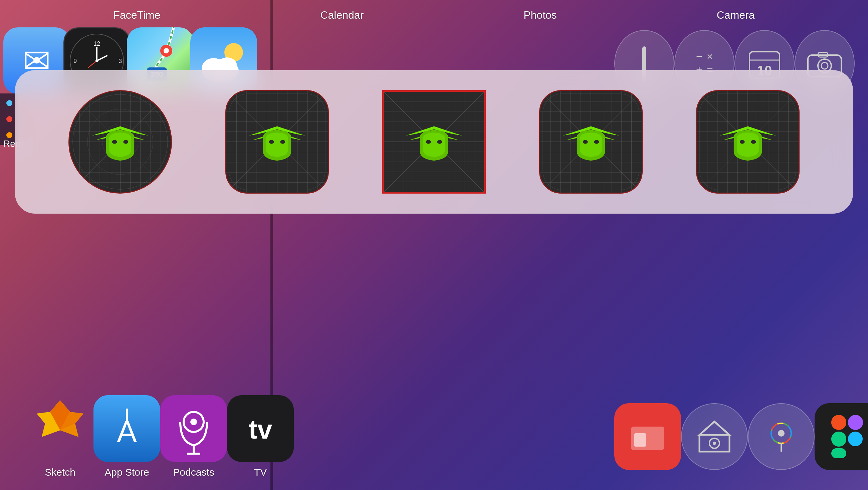 The height and width of the screenshot is (490, 868). What do you see at coordinates (260, 437) in the screenshot?
I see `tv-app: tv TV` at bounding box center [260, 437].